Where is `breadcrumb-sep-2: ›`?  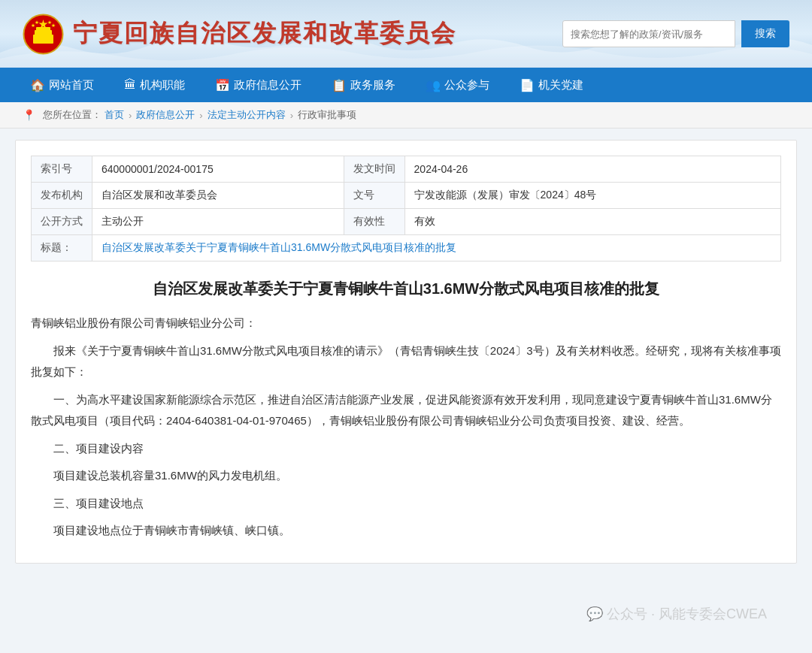
breadcrumb-sep-2: › is located at coordinates (201, 116).